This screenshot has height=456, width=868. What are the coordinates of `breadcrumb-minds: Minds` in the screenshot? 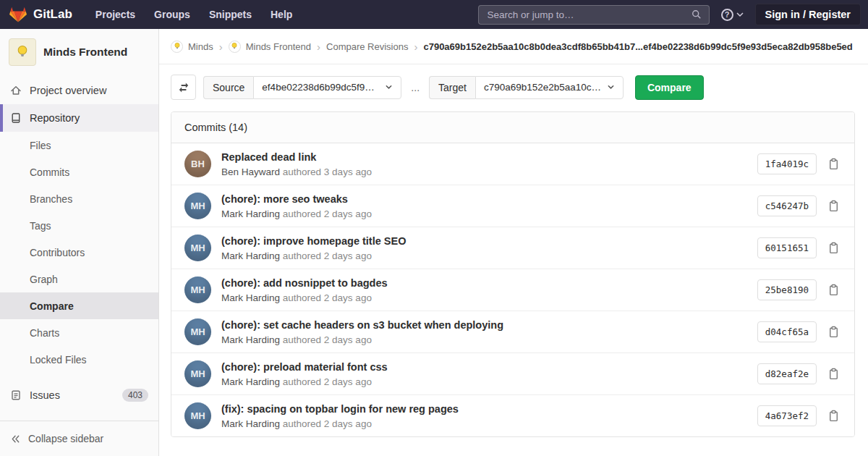 It's located at (201, 46).